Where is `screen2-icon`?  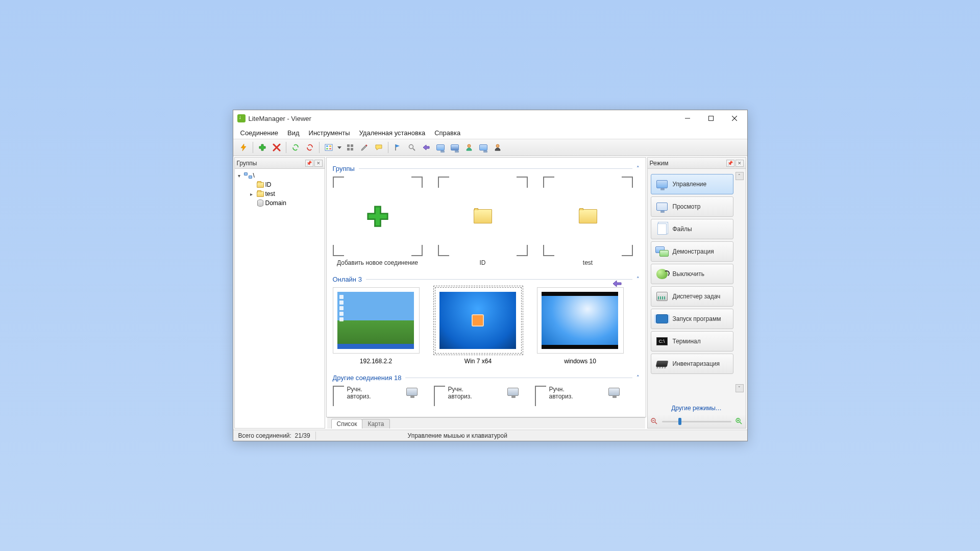
screen2-icon is located at coordinates (455, 147).